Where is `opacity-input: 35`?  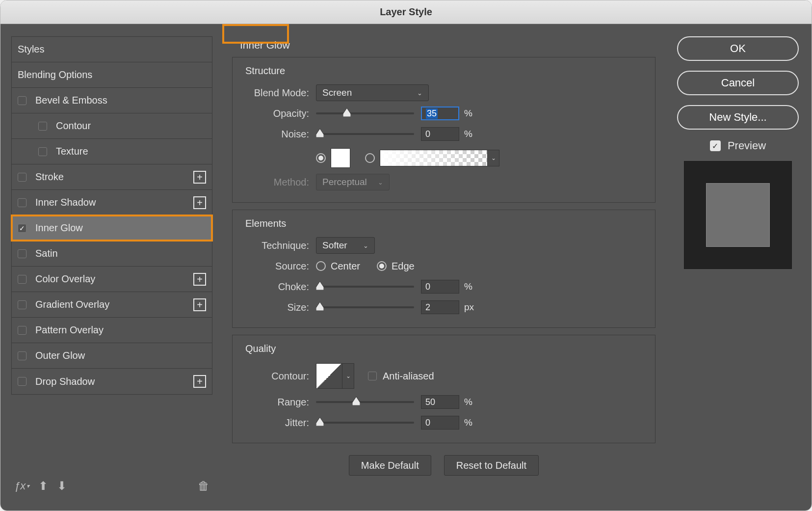 opacity-input: 35 is located at coordinates (440, 113).